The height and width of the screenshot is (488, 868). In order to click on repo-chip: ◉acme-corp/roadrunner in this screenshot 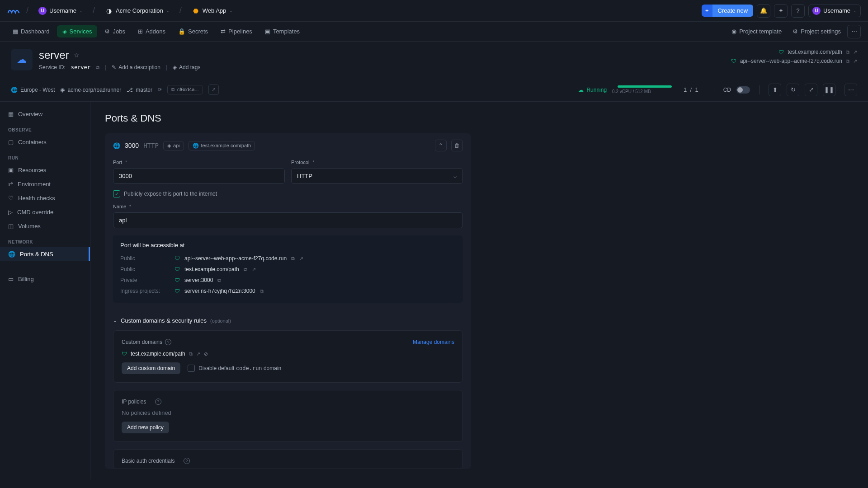, I will do `click(90, 90)`.